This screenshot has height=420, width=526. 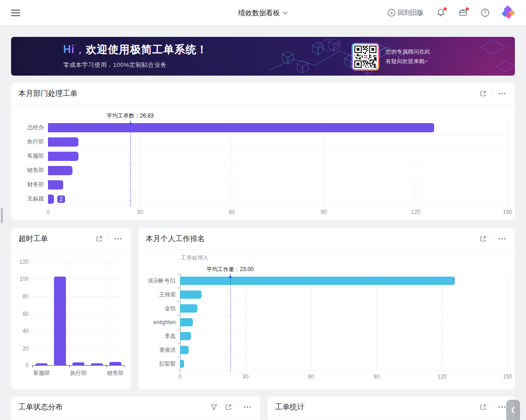 I want to click on dashboard-title-dropdown: 绩效数据看板, so click(x=263, y=13).